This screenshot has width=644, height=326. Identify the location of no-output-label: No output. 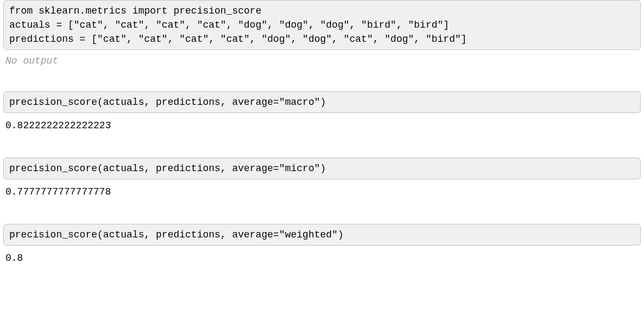
(322, 58).